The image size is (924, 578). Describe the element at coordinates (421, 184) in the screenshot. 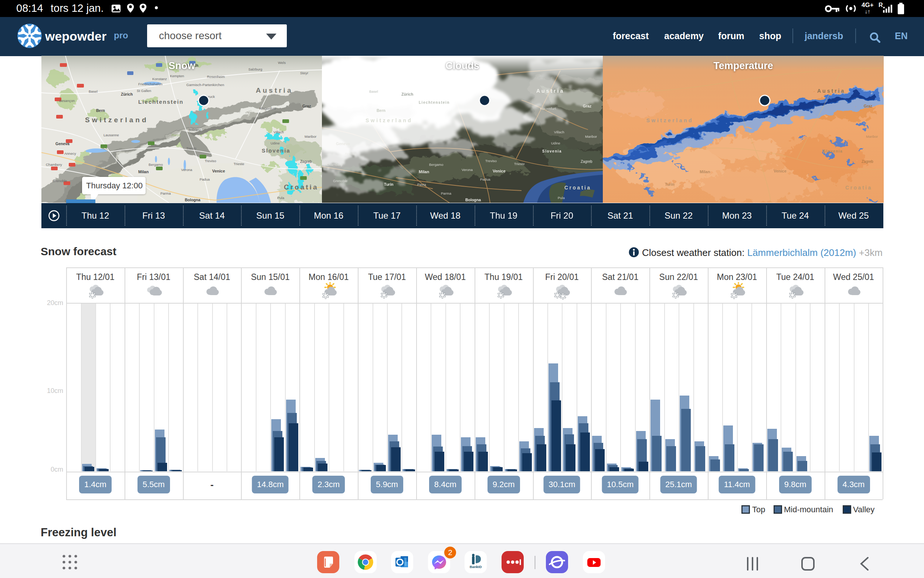

I see `svg-text: Pavia` at that location.